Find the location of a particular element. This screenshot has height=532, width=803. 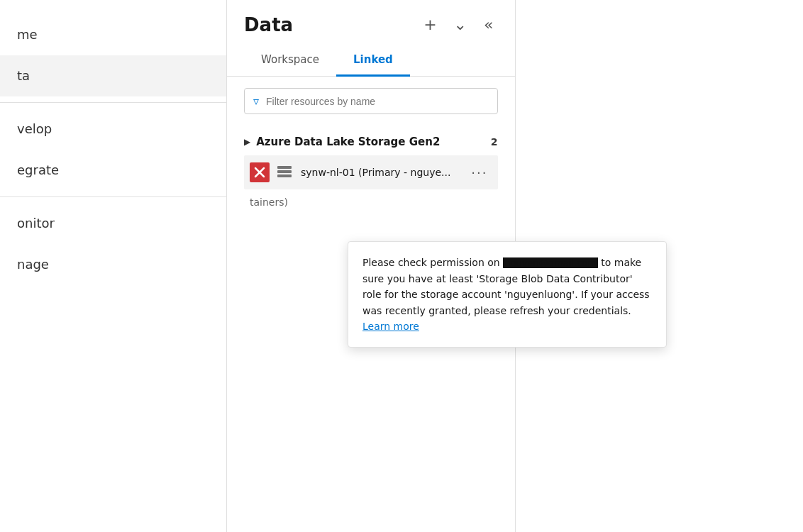

resource-section-header: ▶ Azure Data Lake Storage Gen2 2 is located at coordinates (371, 140).